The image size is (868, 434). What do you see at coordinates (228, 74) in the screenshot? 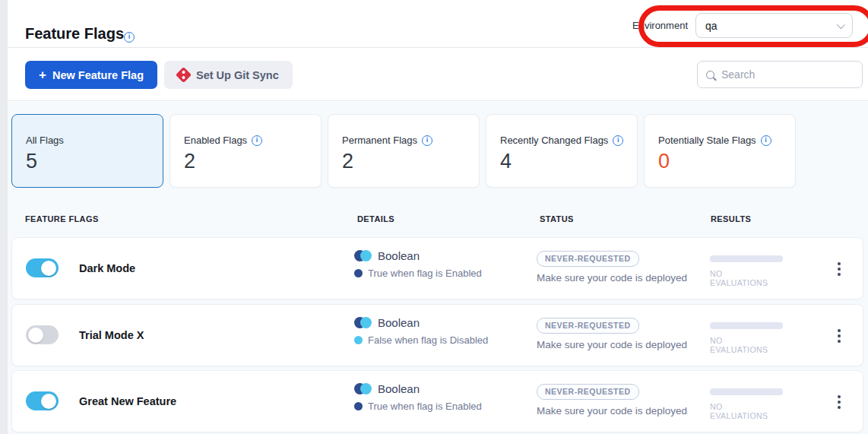
I see `setup-git-sync-button: Set Up Git Sync` at bounding box center [228, 74].